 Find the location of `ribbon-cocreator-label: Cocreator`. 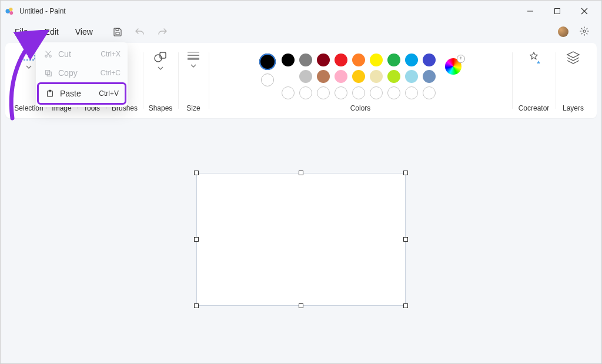

ribbon-cocreator-label: Cocreator is located at coordinates (534, 108).